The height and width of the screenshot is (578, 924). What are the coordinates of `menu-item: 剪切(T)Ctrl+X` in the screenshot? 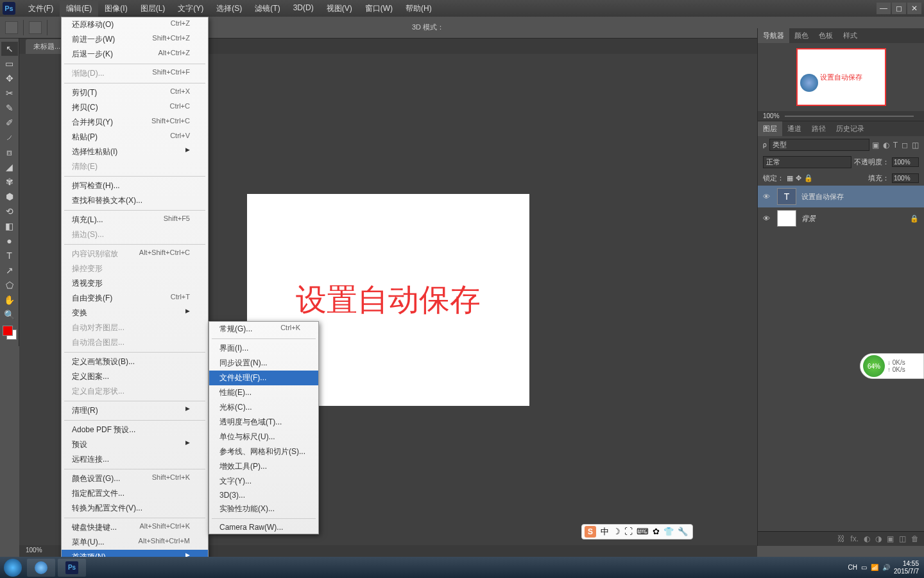 It's located at (135, 92).